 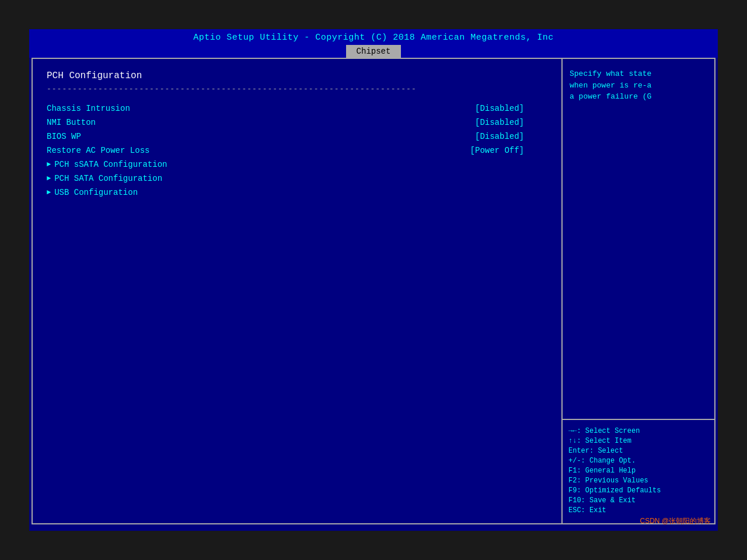 What do you see at coordinates (96, 192) in the screenshot?
I see `submenu-usb-label: USB Configuration` at bounding box center [96, 192].